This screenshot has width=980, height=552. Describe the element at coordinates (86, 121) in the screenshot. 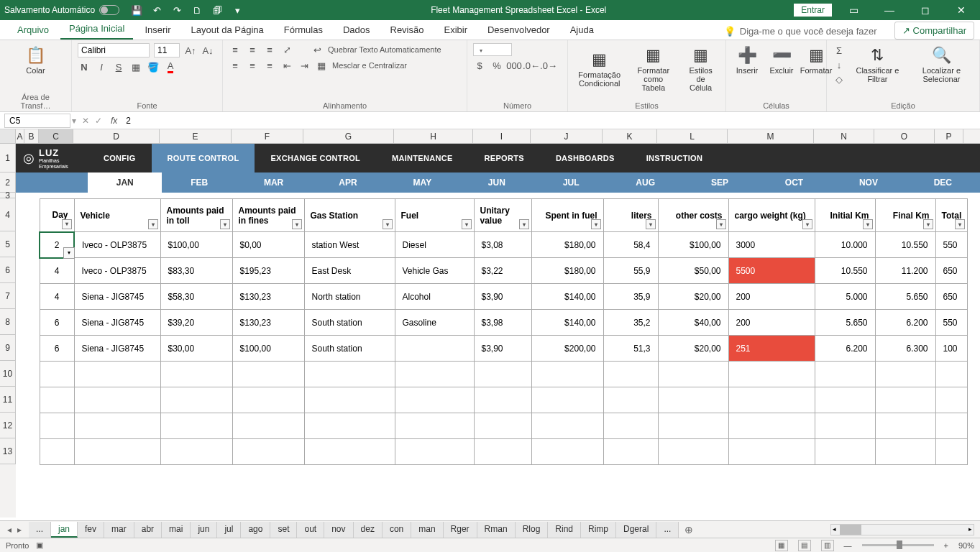

I see `cancel-formula-icon: ✕` at that location.